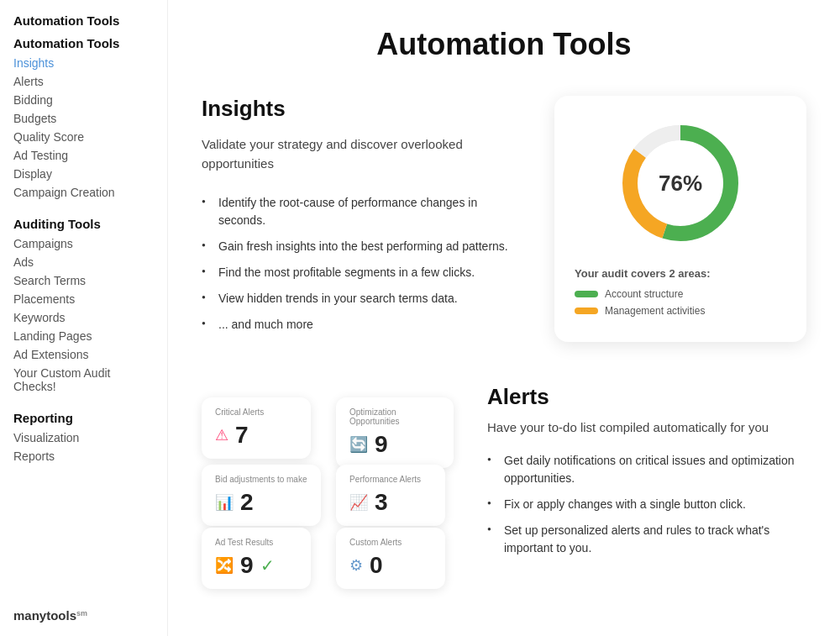 The width and height of the screenshot is (840, 636). What do you see at coordinates (84, 438) in the screenshot?
I see `sidebar-link: Visualization` at bounding box center [84, 438].